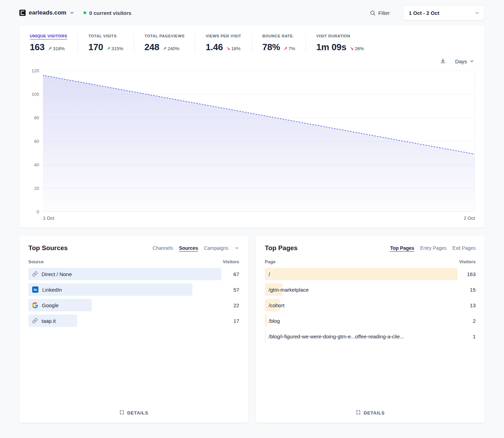 The height and width of the screenshot is (438, 504). What do you see at coordinates (53, 43) in the screenshot?
I see `stat-unique-visitors: UNIQUE VISITORS 163 ↗ 318%` at bounding box center [53, 43].